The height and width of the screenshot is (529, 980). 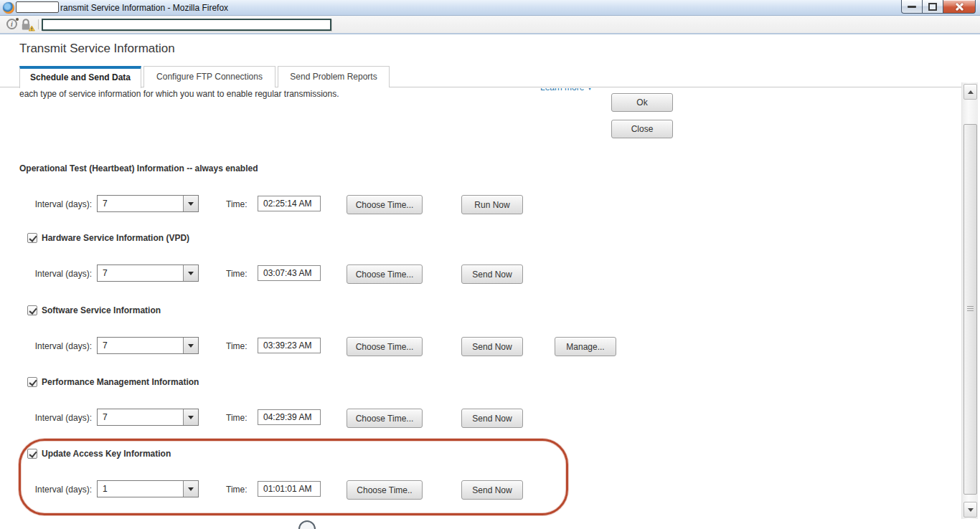 What do you see at coordinates (490, 8) in the screenshot?
I see `titlebar: ransmit Service Information - Mozilla Fi…` at bounding box center [490, 8].